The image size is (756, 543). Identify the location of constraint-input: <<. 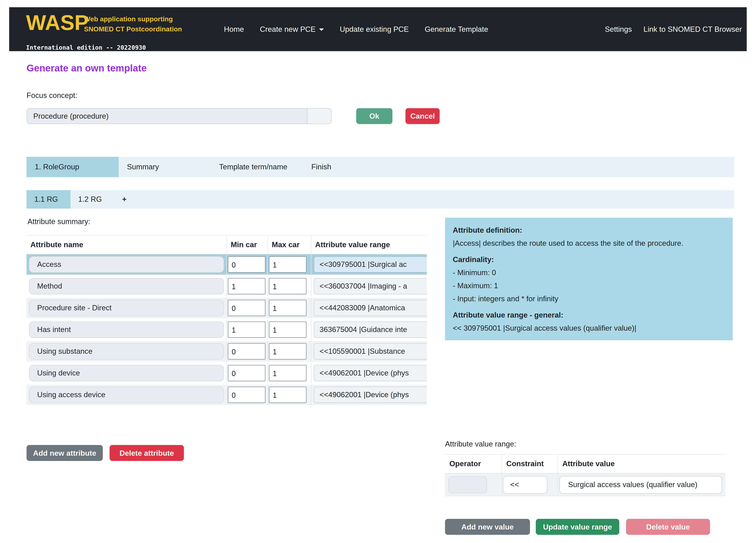
(525, 485).